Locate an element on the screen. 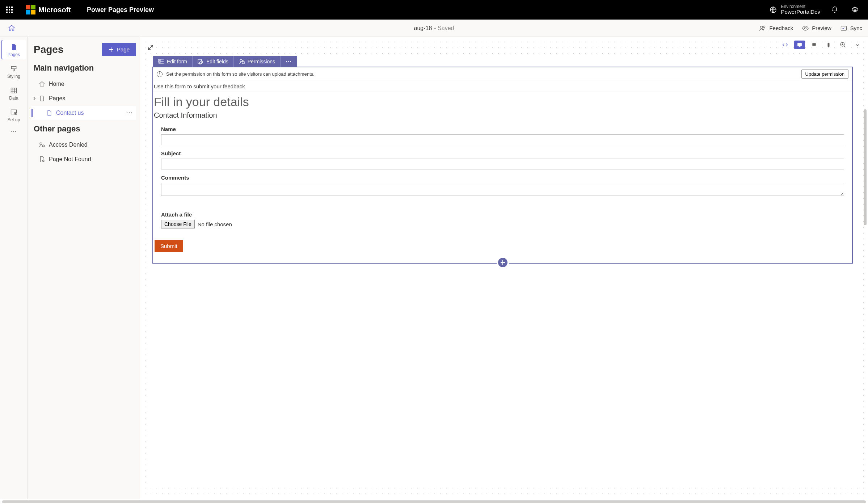 The image size is (868, 504). new-page-label: Page is located at coordinates (123, 49).